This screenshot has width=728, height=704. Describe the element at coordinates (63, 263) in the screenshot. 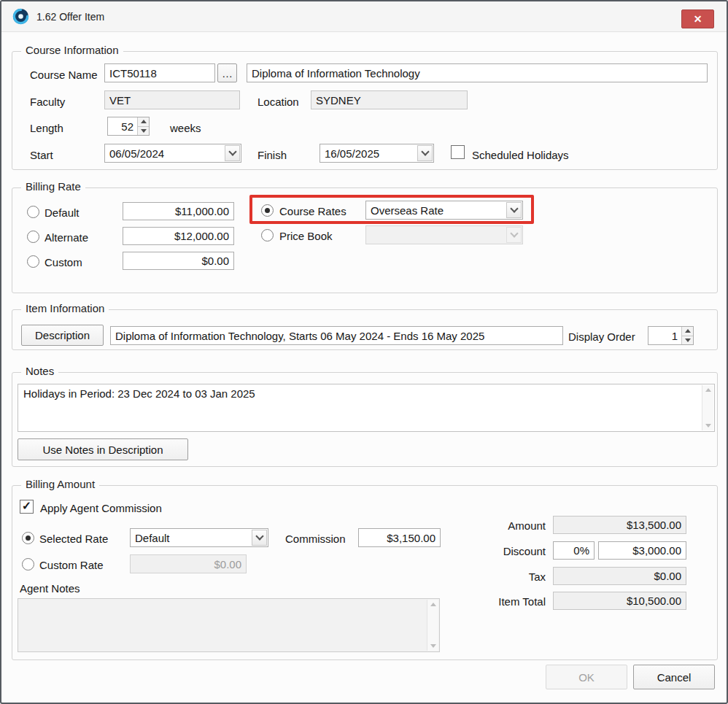

I see `custom-rate-label-billing: Custom` at that location.